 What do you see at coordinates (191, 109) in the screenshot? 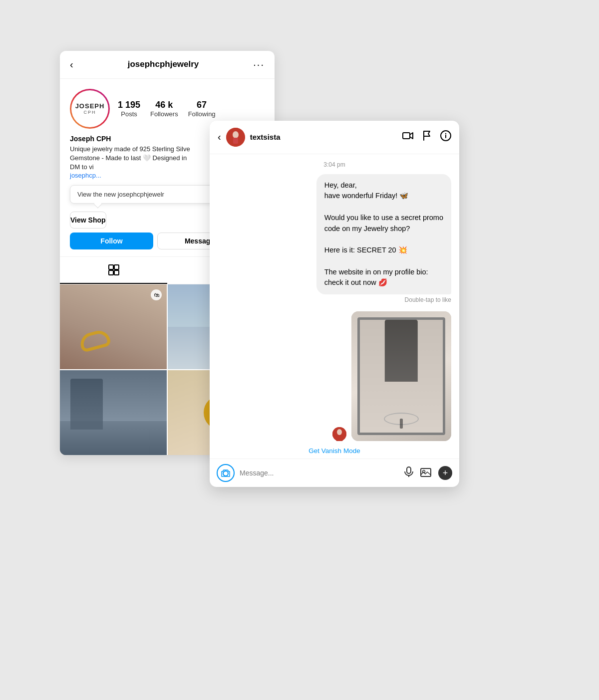
I see `stats-row: 1 195 Posts 46 k Followers 67 Following` at bounding box center [191, 109].